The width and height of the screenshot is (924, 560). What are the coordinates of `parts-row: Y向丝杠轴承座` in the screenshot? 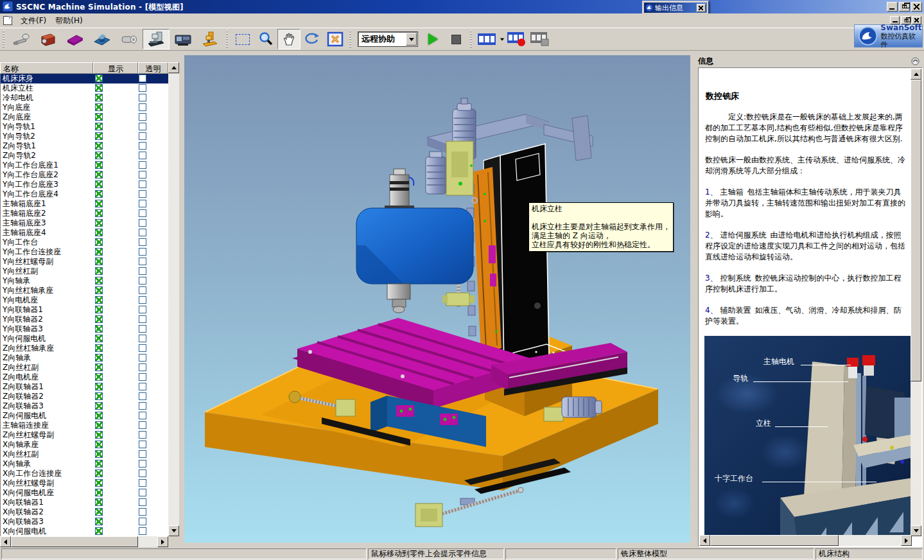 It's located at (85, 290).